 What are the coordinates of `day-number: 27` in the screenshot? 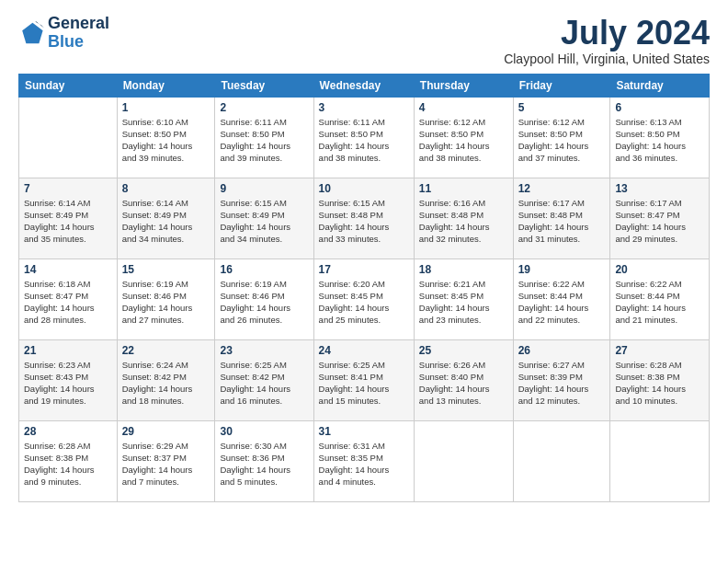 It's located at (660, 350).